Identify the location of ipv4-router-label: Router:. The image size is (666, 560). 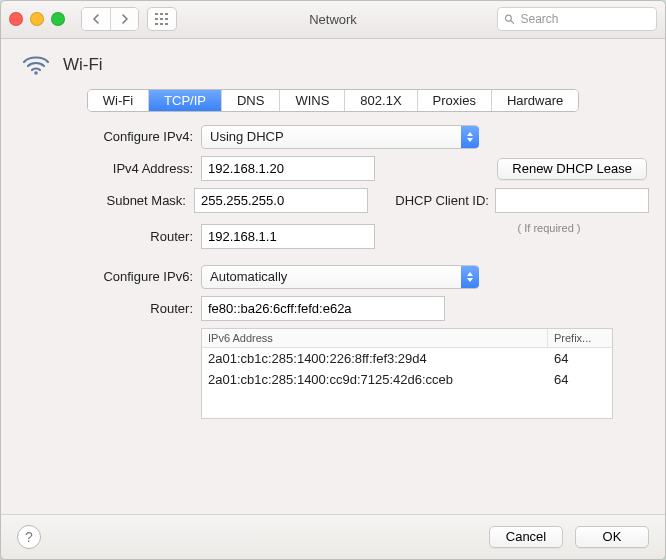
(109, 236).